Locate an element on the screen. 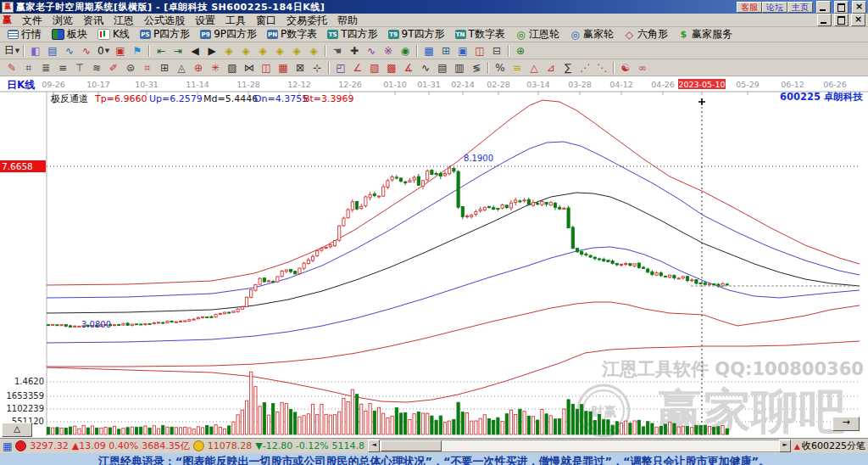  menu-item-3: 江恩 is located at coordinates (124, 20).